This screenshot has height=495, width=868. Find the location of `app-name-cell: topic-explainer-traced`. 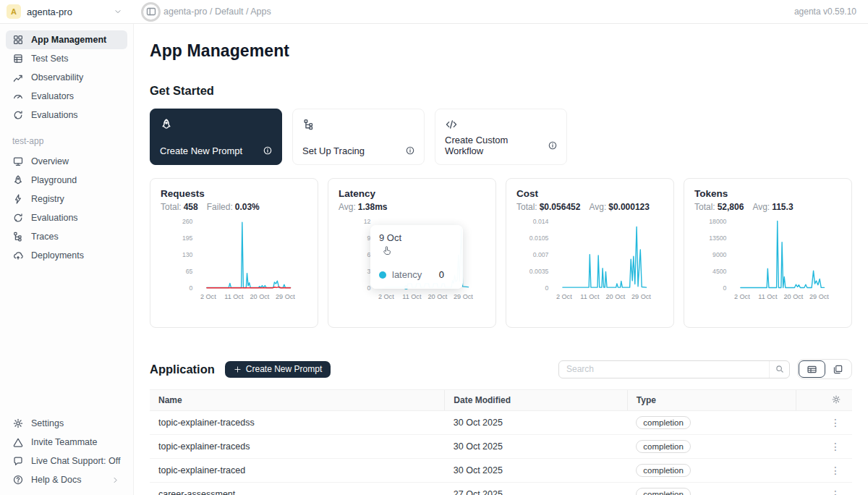

app-name-cell: topic-explainer-traced is located at coordinates (297, 470).